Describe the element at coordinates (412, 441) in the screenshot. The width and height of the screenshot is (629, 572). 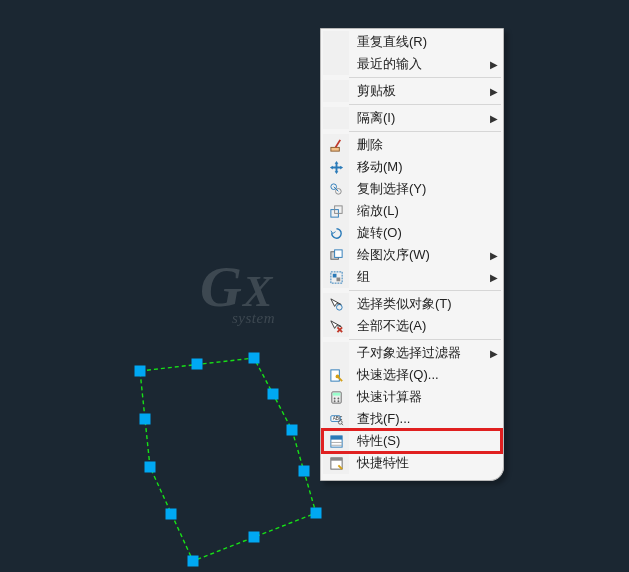
I see `menu-item-properties: 特性(S)` at that location.